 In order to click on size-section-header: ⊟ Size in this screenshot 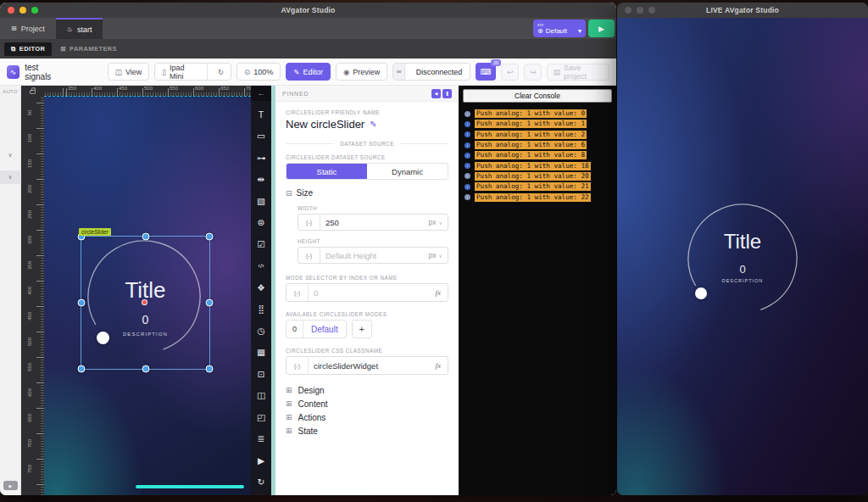, I will do `click(367, 193)`.